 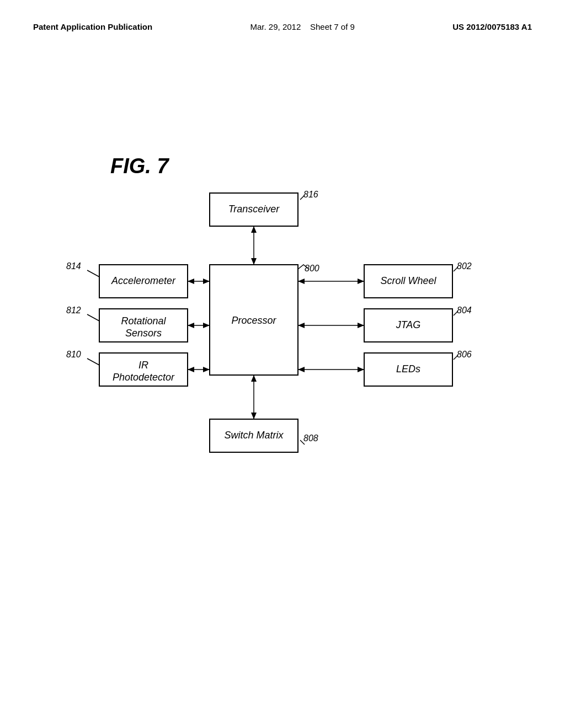 I want to click on accelerometer-block: Accelerometer, so click(x=143, y=281).